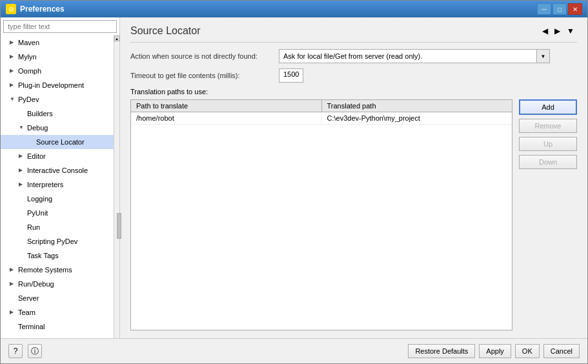 This screenshot has height=364, width=588. What do you see at coordinates (22, 128) in the screenshot?
I see `arrow-icon-debug: ▼` at bounding box center [22, 128].